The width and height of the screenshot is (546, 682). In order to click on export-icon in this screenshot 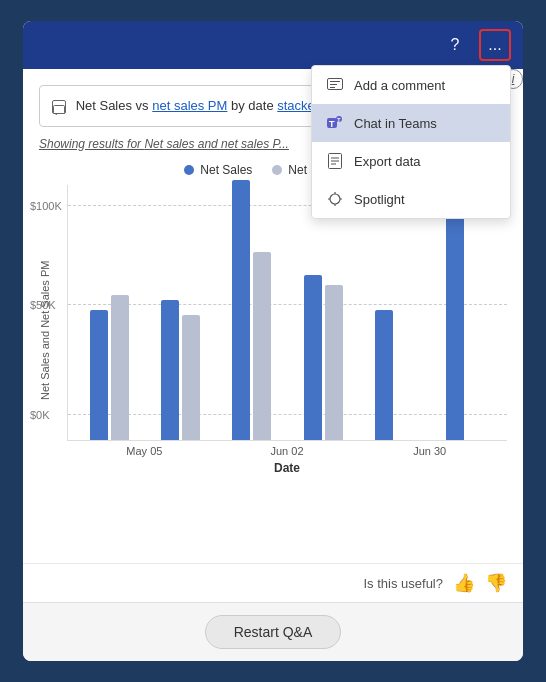, I will do `click(335, 161)`.